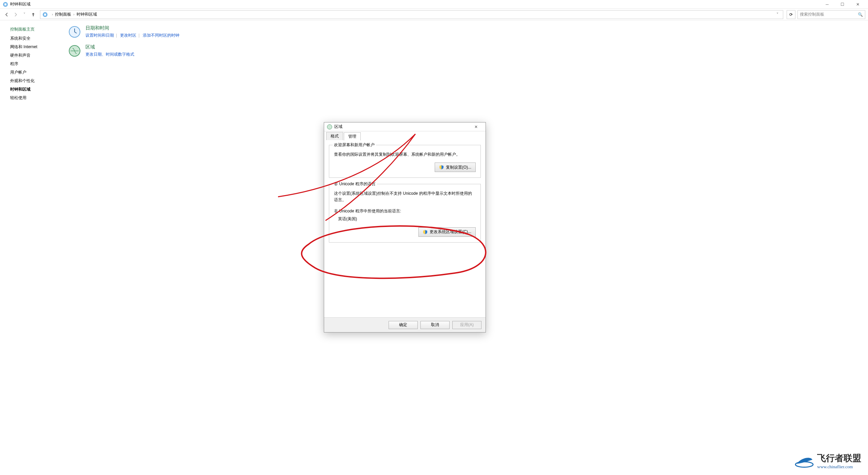 This screenshot has height=475, width=868. Describe the element at coordinates (403, 325) in the screenshot. I see `ok-button: 确定` at that location.